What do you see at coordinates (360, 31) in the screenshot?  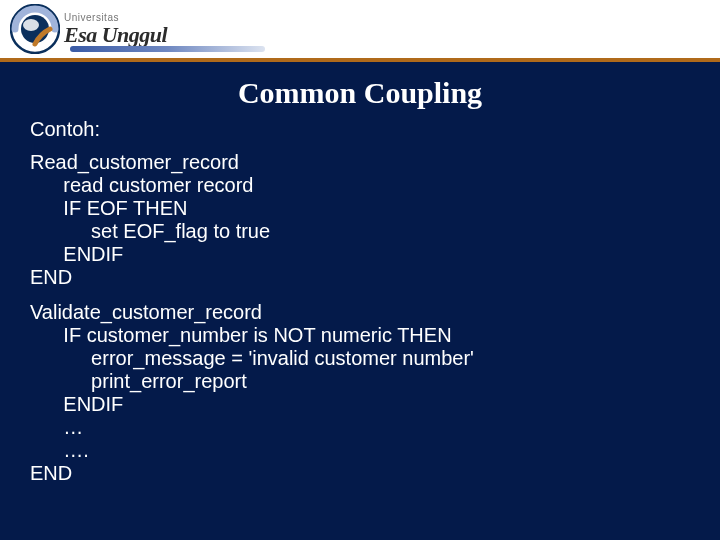 I see `slide-header: Universitas Esa Unggul` at bounding box center [360, 31].